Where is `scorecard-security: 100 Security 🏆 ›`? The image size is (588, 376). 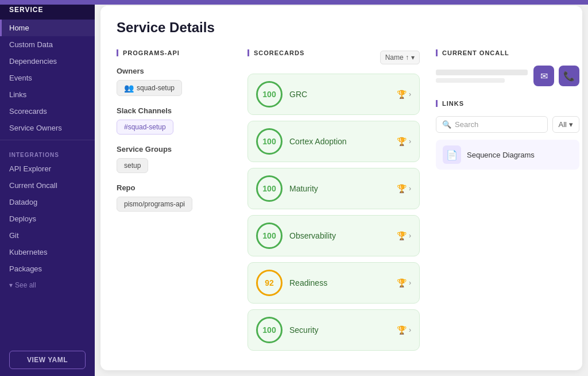 scorecard-security: 100 Security 🏆 › is located at coordinates (334, 330).